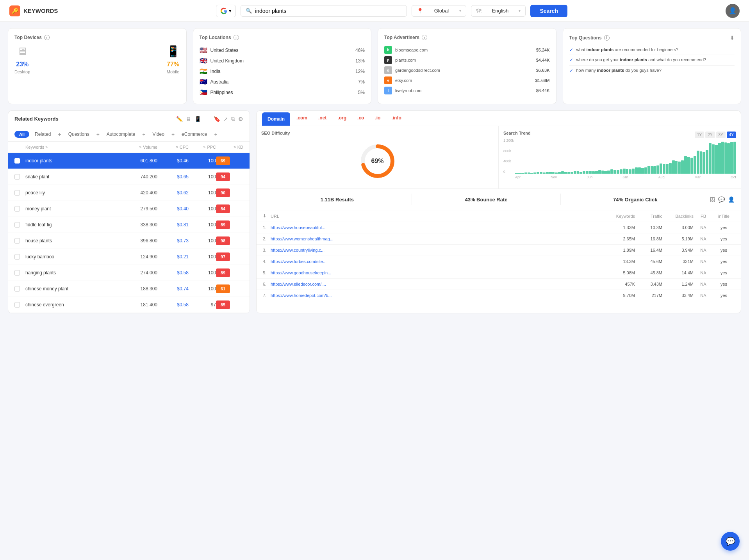 The height and width of the screenshot is (560, 749). Describe the element at coordinates (519, 11) in the screenshot. I see `chevron-down-icon-lang: ▾` at that location.